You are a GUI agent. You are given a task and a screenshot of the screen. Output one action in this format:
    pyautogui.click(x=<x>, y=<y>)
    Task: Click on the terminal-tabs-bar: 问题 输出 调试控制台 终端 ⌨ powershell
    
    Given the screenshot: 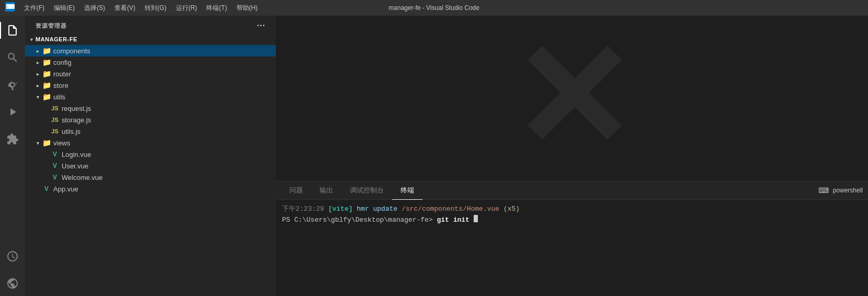 What is the action you would take?
    pyautogui.click(x=572, y=190)
    